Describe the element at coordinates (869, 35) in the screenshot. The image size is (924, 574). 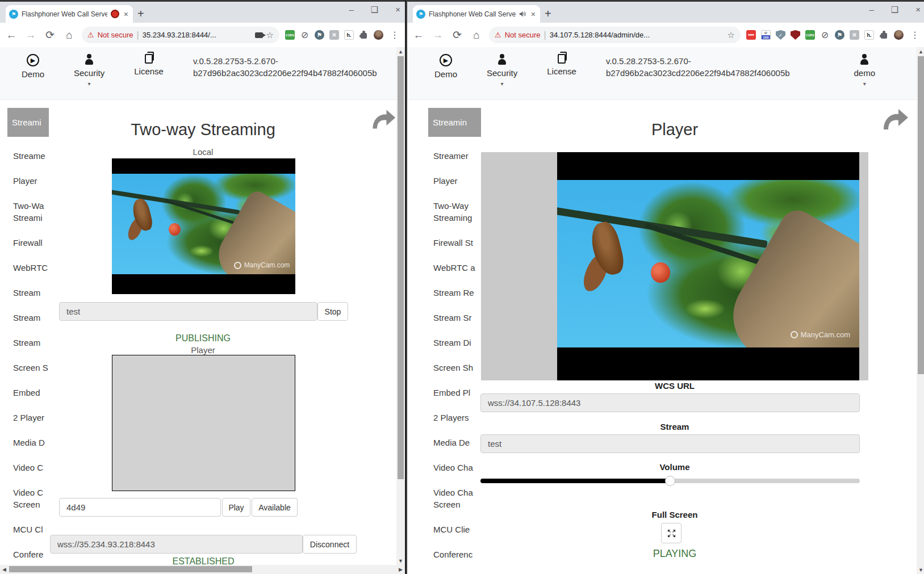
I see `honey-extension: h.` at that location.